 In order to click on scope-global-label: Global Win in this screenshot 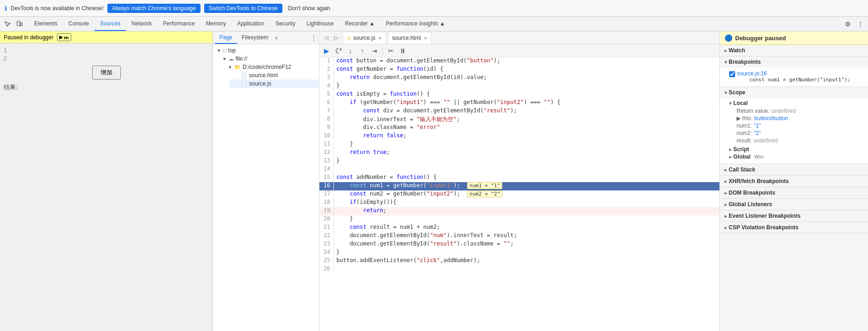, I will do `click(796, 157)`.